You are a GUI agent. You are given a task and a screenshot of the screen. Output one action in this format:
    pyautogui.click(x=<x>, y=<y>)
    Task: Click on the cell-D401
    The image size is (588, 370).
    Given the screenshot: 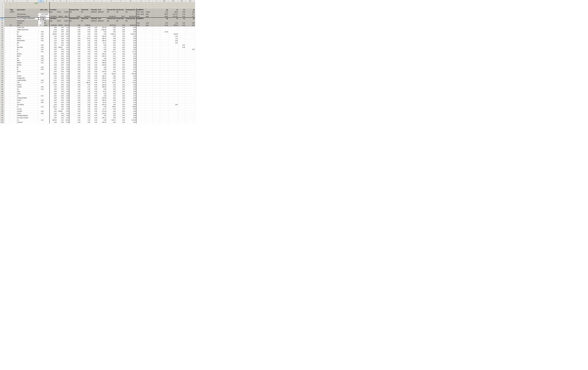 What is the action you would take?
    pyautogui.click(x=41, y=118)
    